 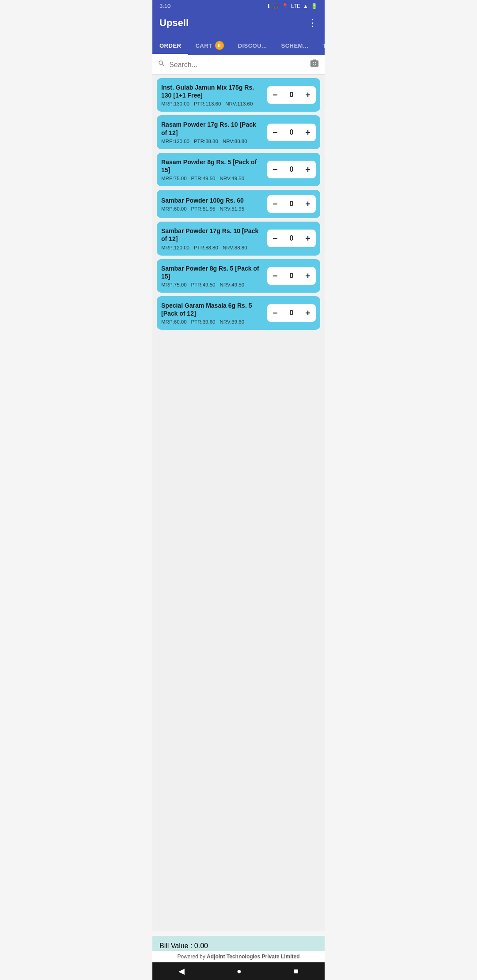 What do you see at coordinates (182, 971) in the screenshot?
I see `nav-back-button: ◀` at bounding box center [182, 971].